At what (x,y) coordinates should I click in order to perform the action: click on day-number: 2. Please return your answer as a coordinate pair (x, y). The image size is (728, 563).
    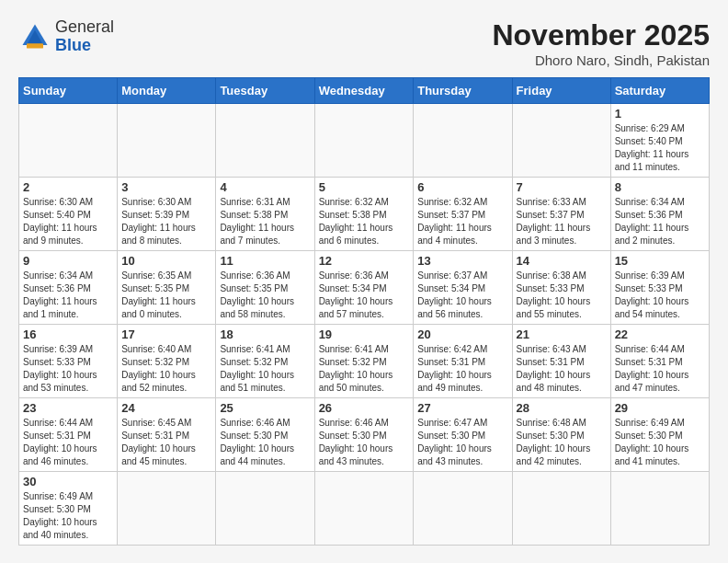
    Looking at the image, I should click on (68, 188).